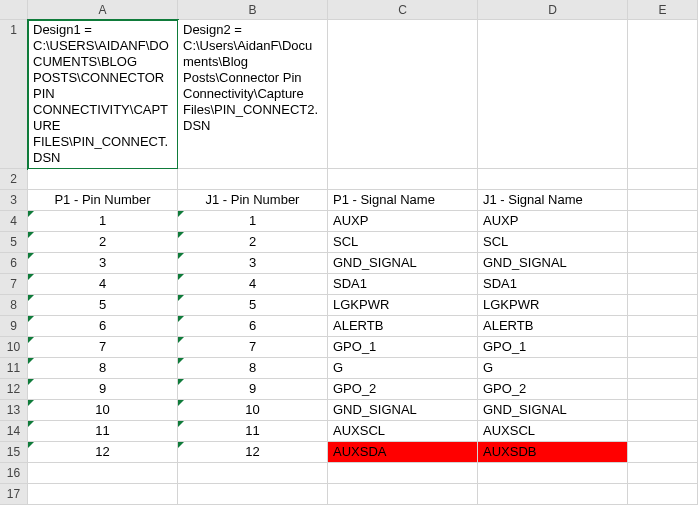  Describe the element at coordinates (403, 452) in the screenshot. I see `cell-C15: AUXSDA` at that location.